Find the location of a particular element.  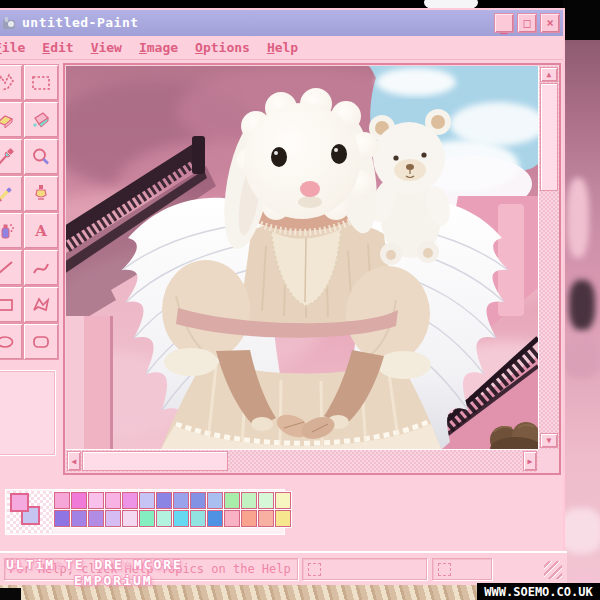

color-palette is located at coordinates (145, 512).